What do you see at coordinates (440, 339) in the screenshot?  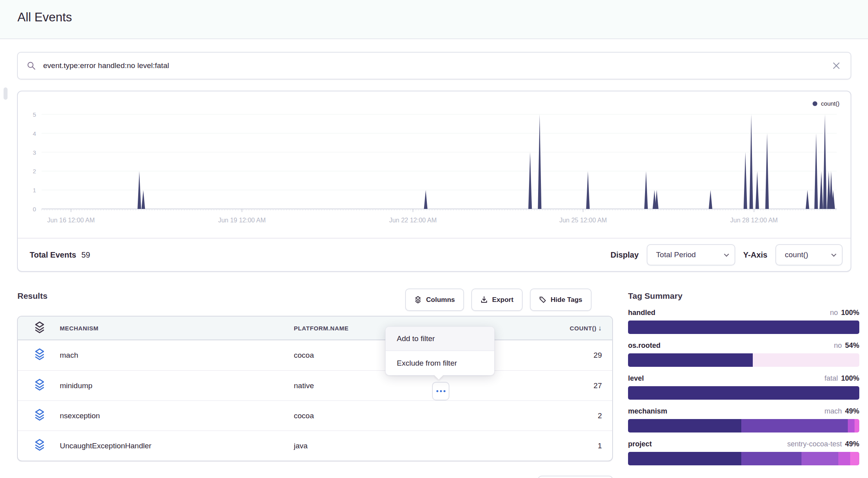 I see `menu-item-add-to-filter: Add to filter` at bounding box center [440, 339].